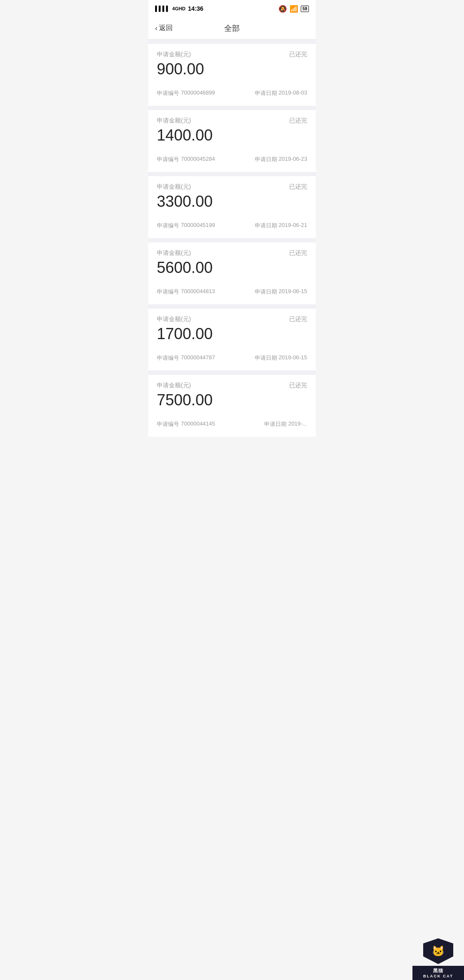 Image resolution: width=464 pixels, height=980 pixels. Describe the element at coordinates (232, 28) in the screenshot. I see `page-title: 全部` at that location.